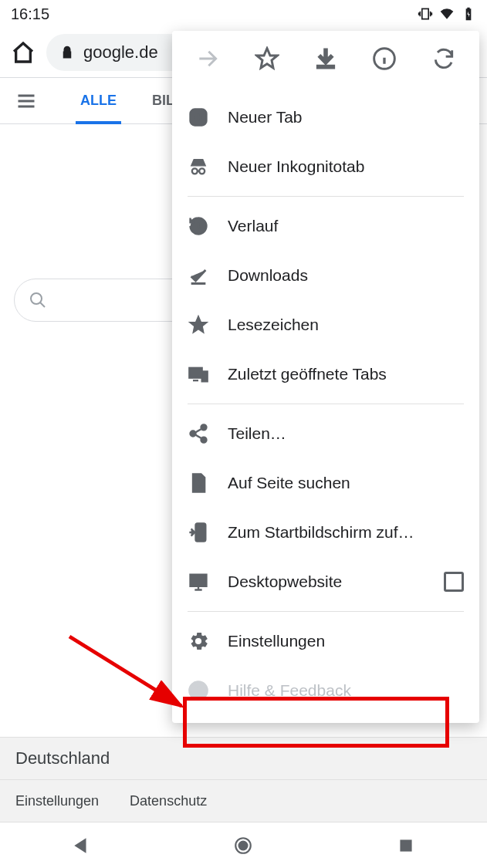  Describe the element at coordinates (406, 846) in the screenshot. I see `nav-recent-icon` at that location.